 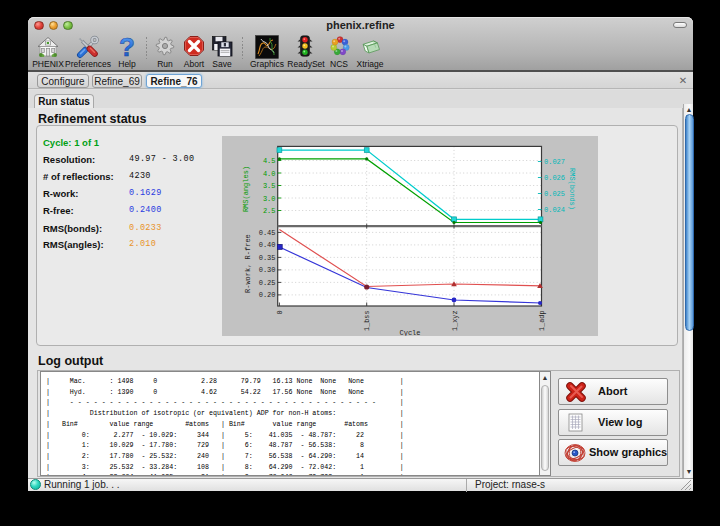 What do you see at coordinates (268, 295) in the screenshot?
I see `svg-text: 0.20` at bounding box center [268, 295].